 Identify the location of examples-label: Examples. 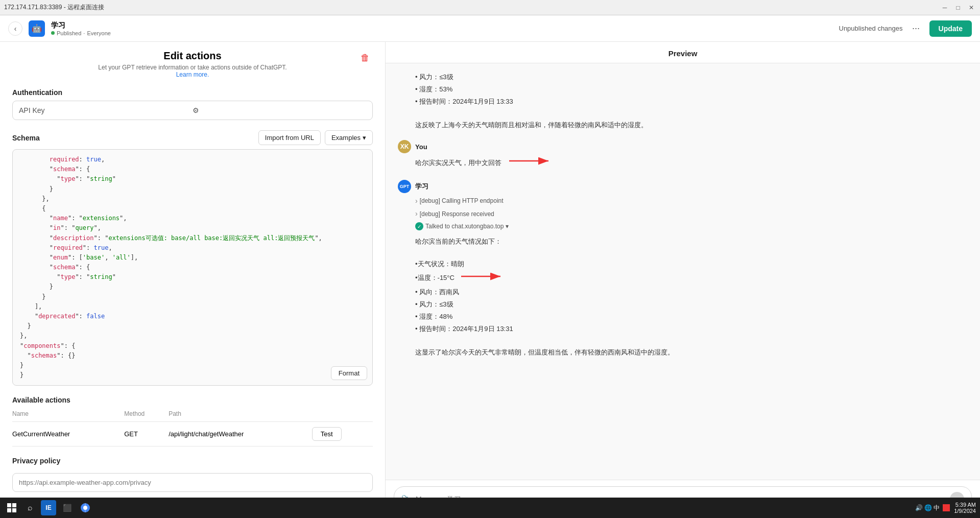
(346, 138).